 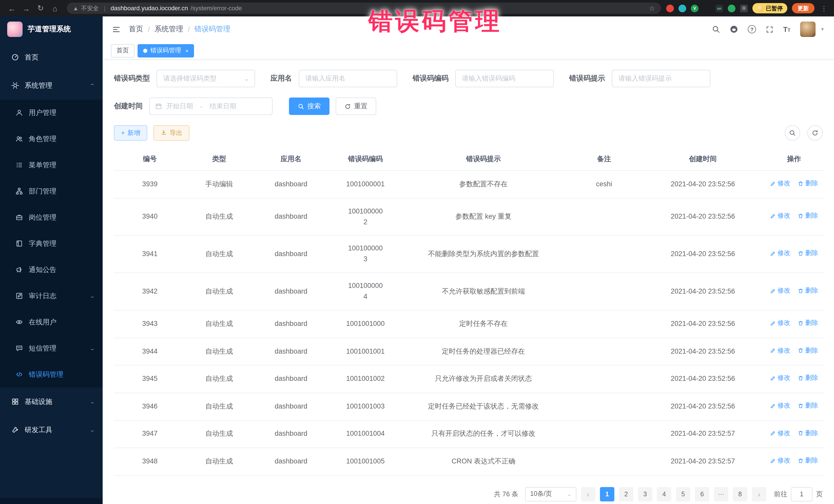 I want to click on help-icon: ?, so click(x=752, y=29).